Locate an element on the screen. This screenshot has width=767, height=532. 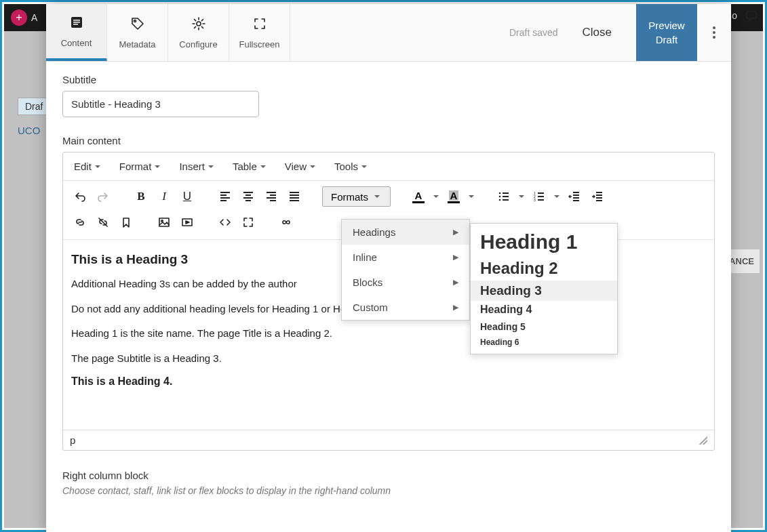
subtitle-input is located at coordinates (161, 104).